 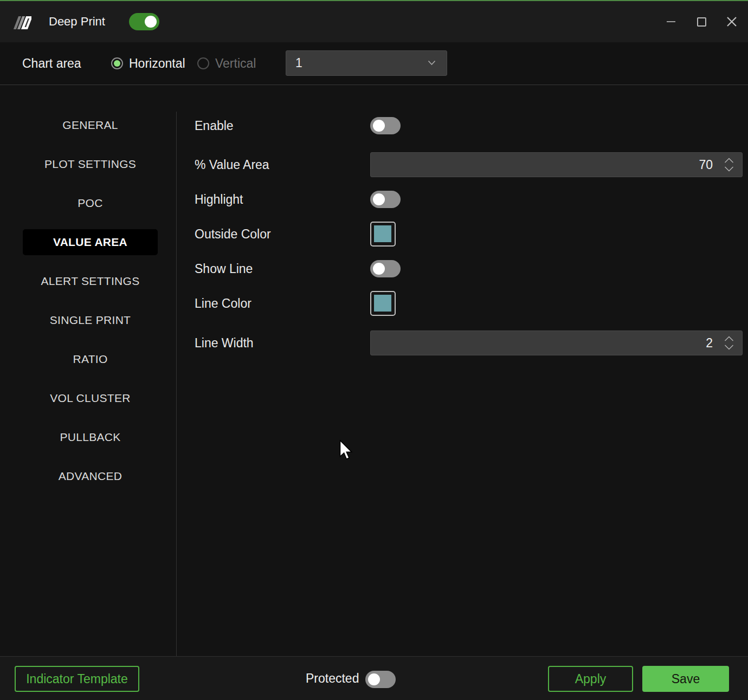 I want to click on maximize-button, so click(x=701, y=22).